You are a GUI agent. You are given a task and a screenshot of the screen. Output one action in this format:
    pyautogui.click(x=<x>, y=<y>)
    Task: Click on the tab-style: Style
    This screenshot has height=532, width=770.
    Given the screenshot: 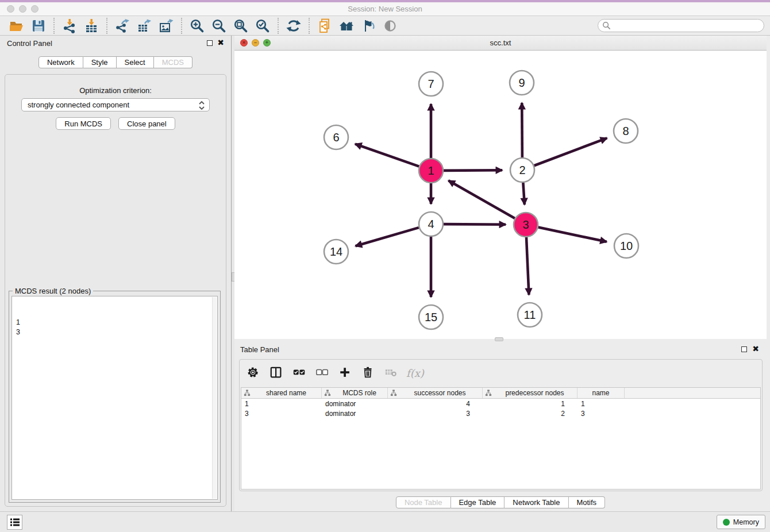 What is the action you would take?
    pyautogui.click(x=100, y=62)
    